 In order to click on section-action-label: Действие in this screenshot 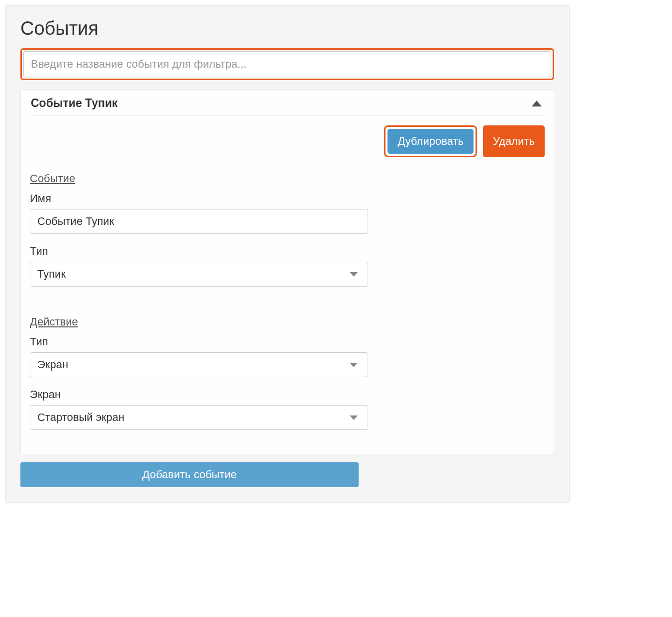, I will do `click(288, 322)`.